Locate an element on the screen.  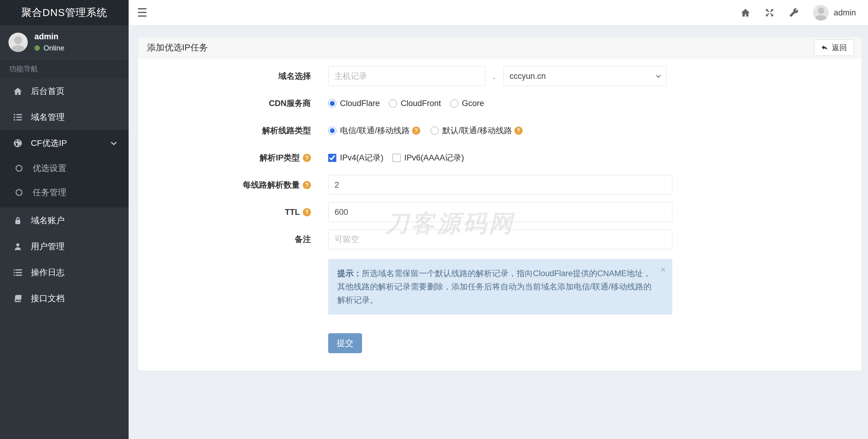
sidebar-item-user-management: 用户管理 is located at coordinates (64, 247).